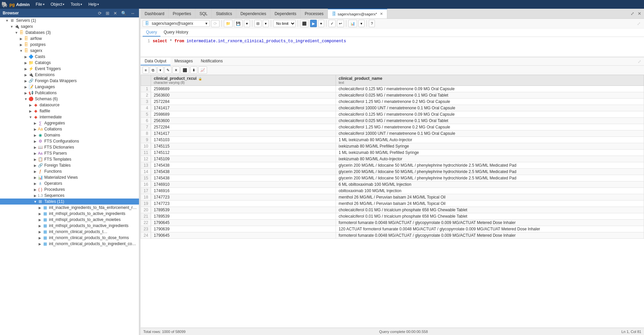 The height and width of the screenshot is (335, 644). What do you see at coordinates (69, 141) in the screenshot?
I see `tree-fts-configs: ⚙ FTS Configurations` at bounding box center [69, 141].